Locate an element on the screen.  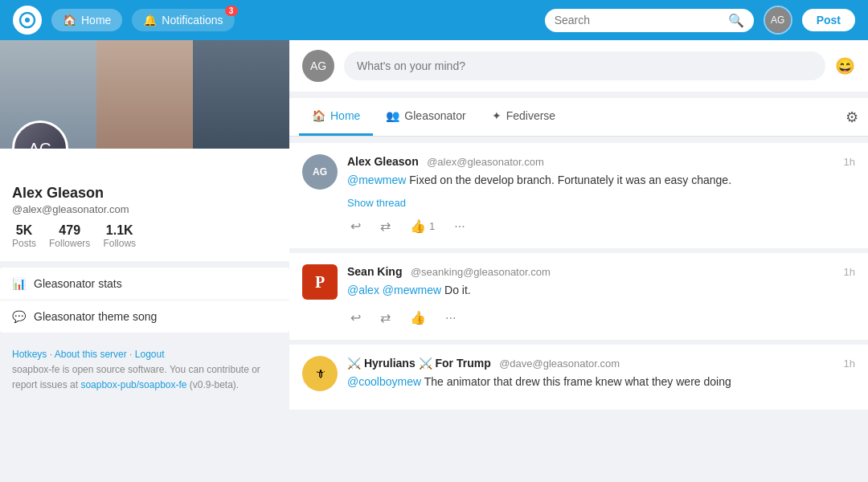
tab-fediverse: ✦ Fediverse is located at coordinates (524, 117).